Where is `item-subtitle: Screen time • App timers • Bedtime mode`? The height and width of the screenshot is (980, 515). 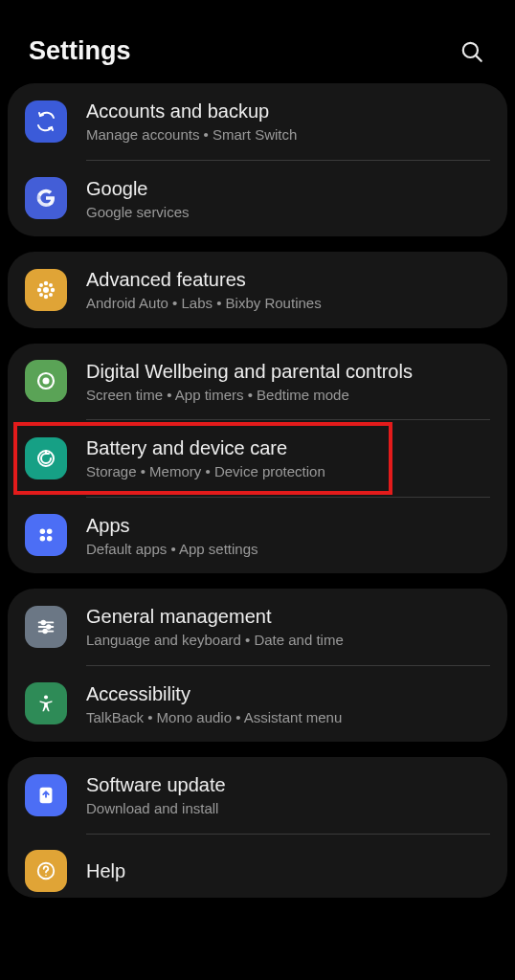 item-subtitle: Screen time • App timers • Bedtime mode is located at coordinates (288, 395).